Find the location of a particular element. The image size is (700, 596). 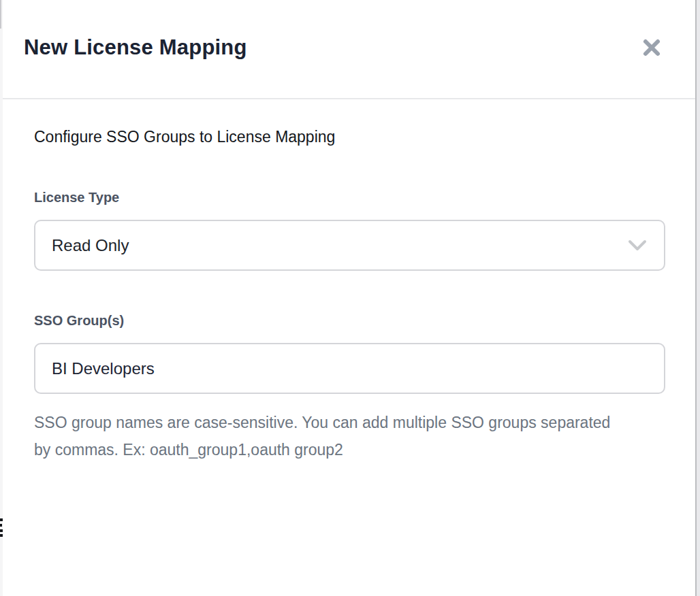

x-close-icon is located at coordinates (652, 48).